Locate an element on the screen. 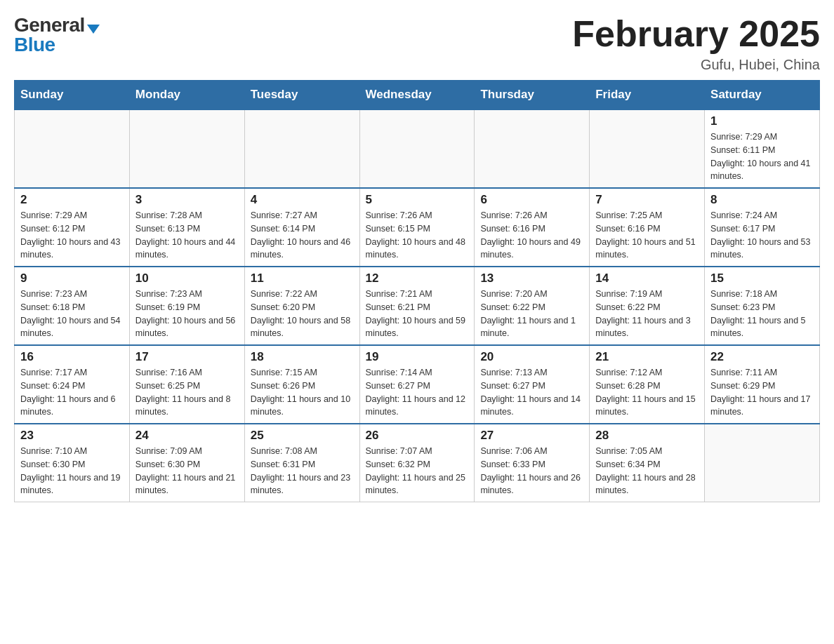 This screenshot has height=644, width=834. header-wednesday: Wednesday is located at coordinates (417, 95).